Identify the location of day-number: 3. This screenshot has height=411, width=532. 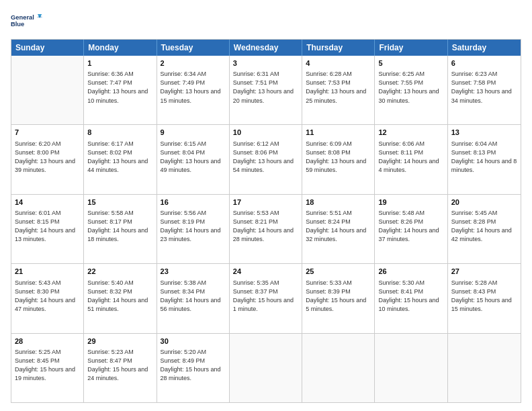
(266, 63).